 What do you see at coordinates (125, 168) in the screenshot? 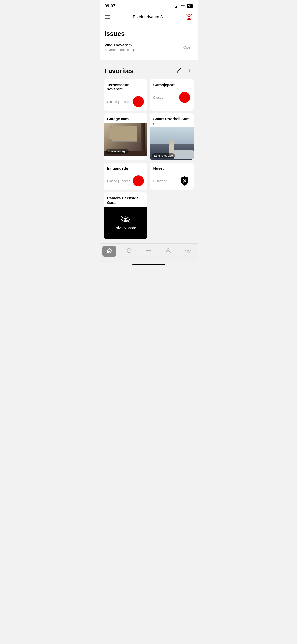
I see `card-title-inngangsdor: Inngangsdør` at bounding box center [125, 168].